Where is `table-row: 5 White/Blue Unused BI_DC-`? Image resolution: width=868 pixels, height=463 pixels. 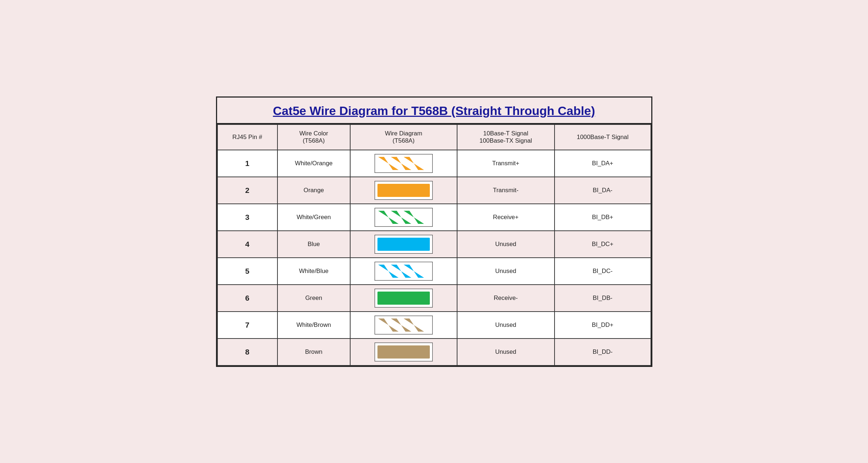
table-row: 5 White/Blue Unused BI_DC- is located at coordinates (434, 271).